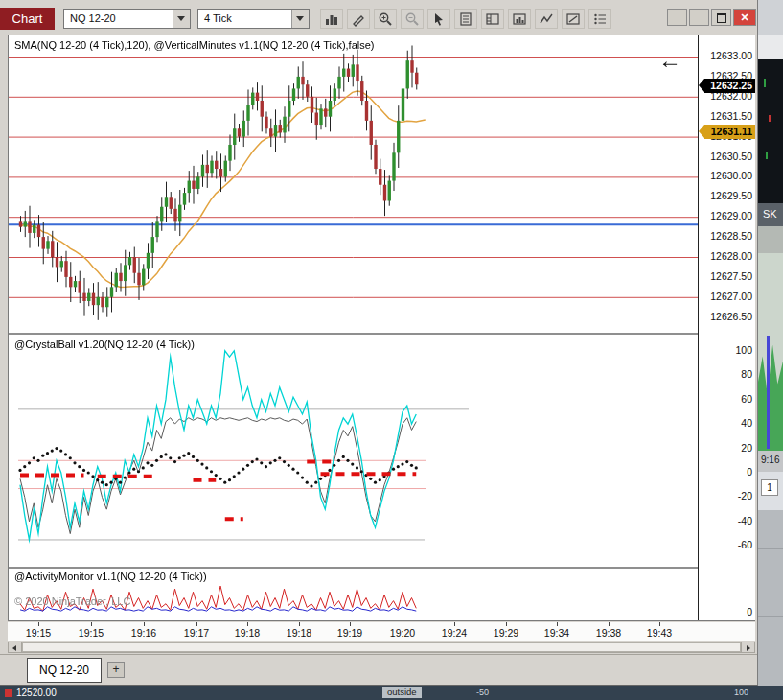 Image resolution: width=783 pixels, height=700 pixels. Describe the element at coordinates (725, 472) in the screenshot. I see `crystal-axis-label: 0` at that location.